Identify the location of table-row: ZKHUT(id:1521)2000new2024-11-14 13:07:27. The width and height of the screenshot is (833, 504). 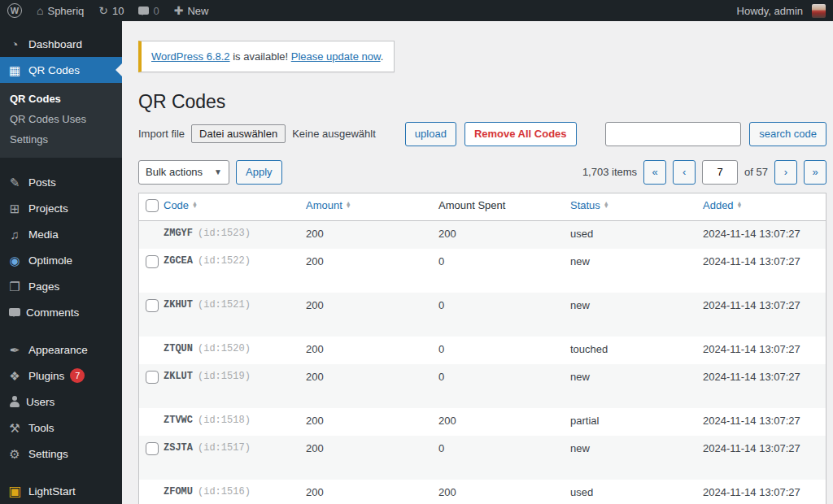
(482, 315).